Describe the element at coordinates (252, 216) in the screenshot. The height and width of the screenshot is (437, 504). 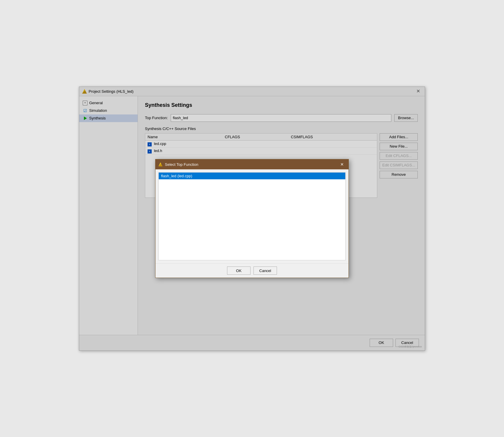
I see `modal-function-list: flash_led (led.cpp)` at that location.